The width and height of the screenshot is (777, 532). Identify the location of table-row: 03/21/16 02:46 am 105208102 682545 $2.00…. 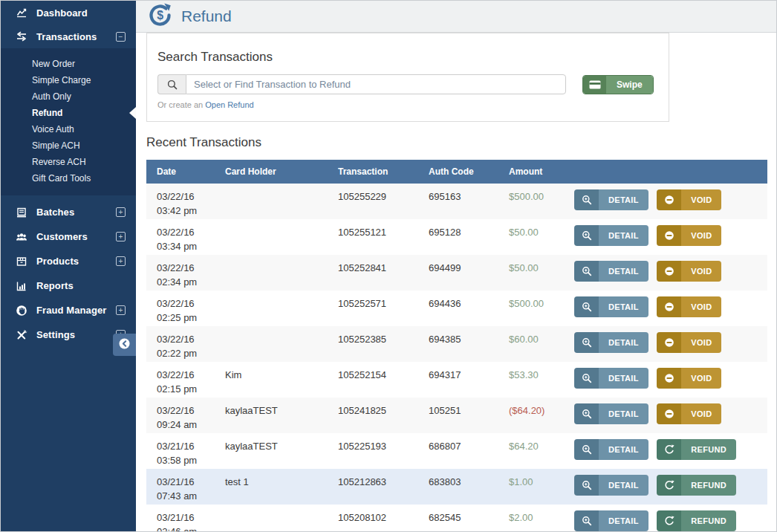
(457, 518).